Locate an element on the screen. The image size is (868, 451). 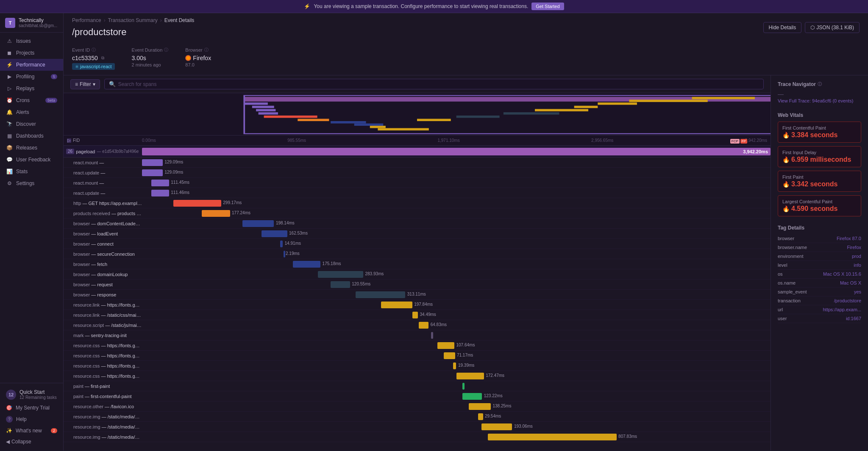
span-left: browser — request is located at coordinates (103, 285).